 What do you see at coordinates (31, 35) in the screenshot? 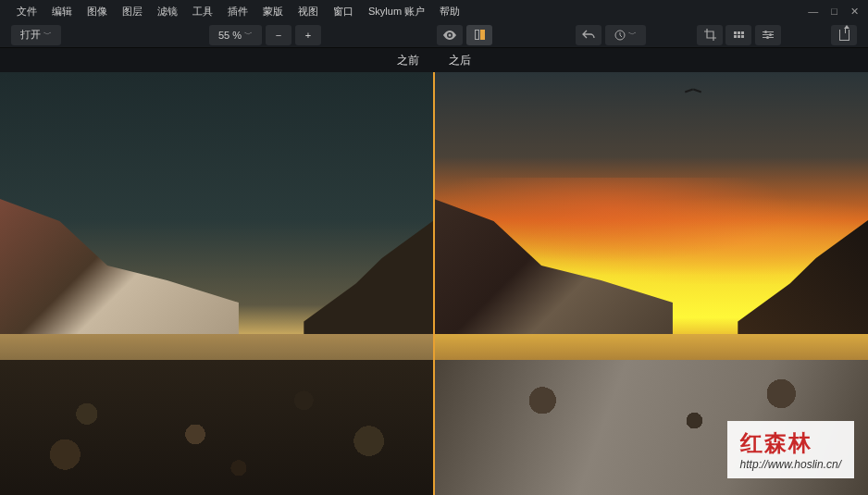
I see `open-label: 打开` at bounding box center [31, 35].